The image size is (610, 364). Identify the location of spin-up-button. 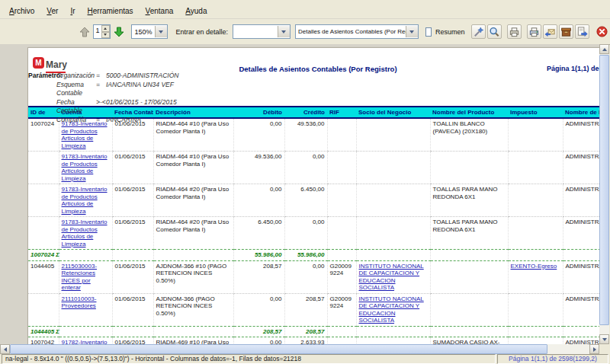
(105, 29).